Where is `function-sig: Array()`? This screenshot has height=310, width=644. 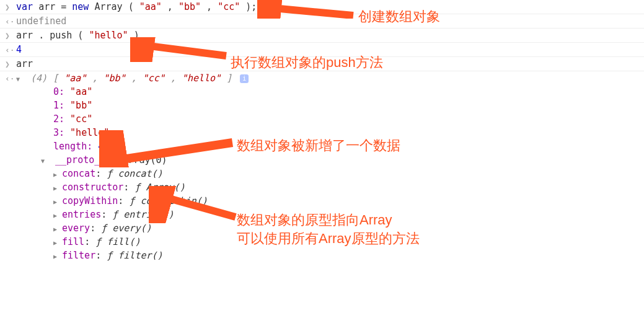 function-sig: Array() is located at coordinates (165, 187).